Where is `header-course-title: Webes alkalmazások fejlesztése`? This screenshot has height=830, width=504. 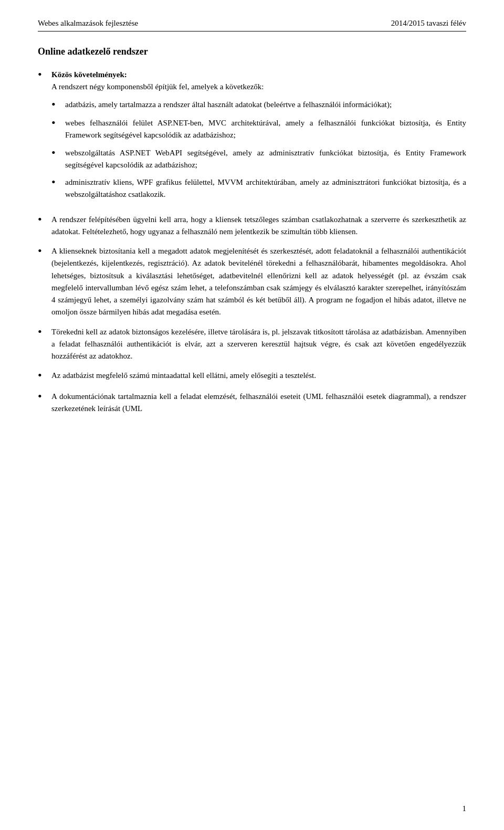
header-course-title: Webes alkalmazások fejlesztése is located at coordinates (88, 23).